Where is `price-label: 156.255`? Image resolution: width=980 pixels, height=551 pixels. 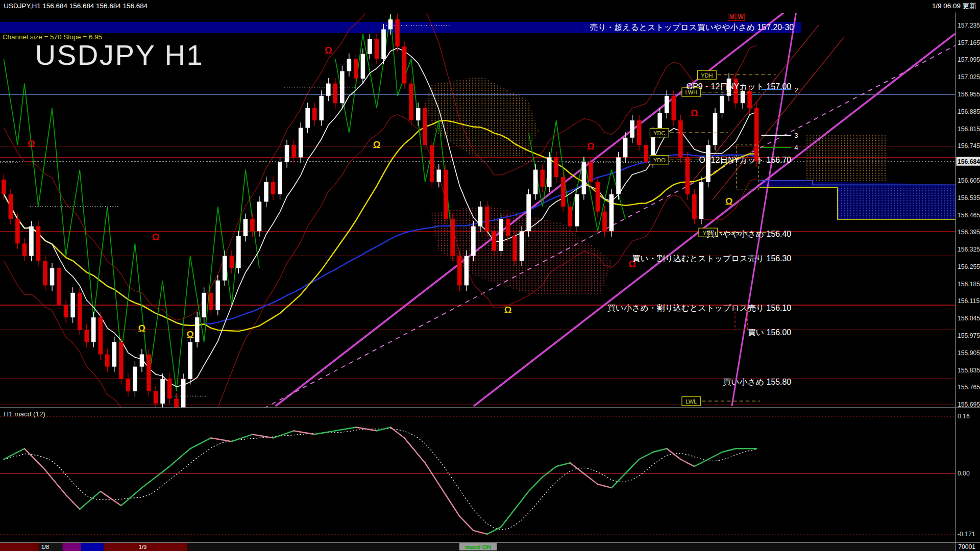 price-label: 156.255 is located at coordinates (969, 267).